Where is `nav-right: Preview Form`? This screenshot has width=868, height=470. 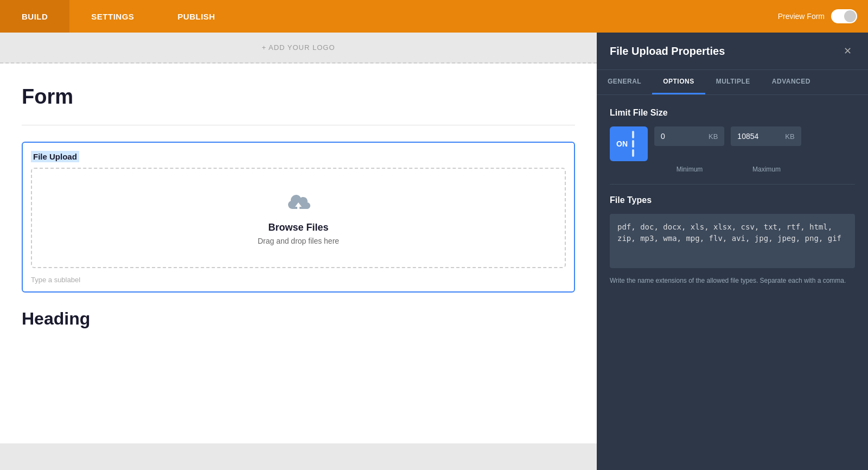 nav-right: Preview Form is located at coordinates (823, 16).